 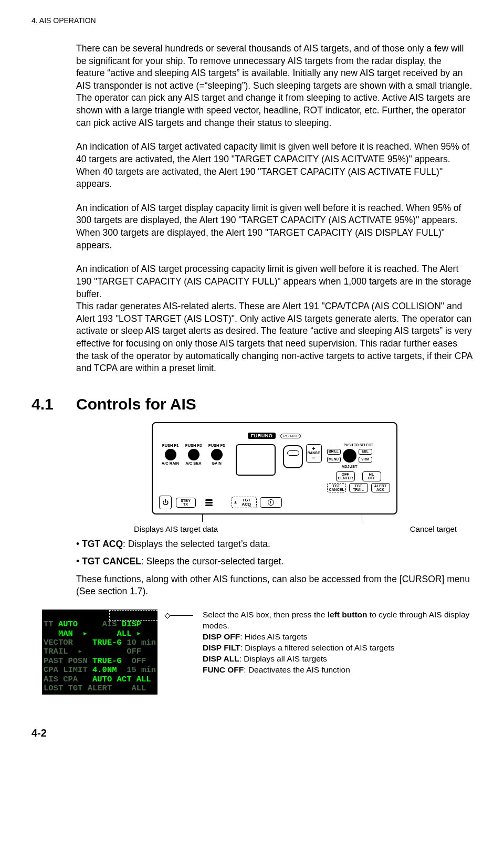 What do you see at coordinates (338, 643) in the screenshot?
I see `ais-box-description: Select the AIS box, then press the left …` at bounding box center [338, 643].